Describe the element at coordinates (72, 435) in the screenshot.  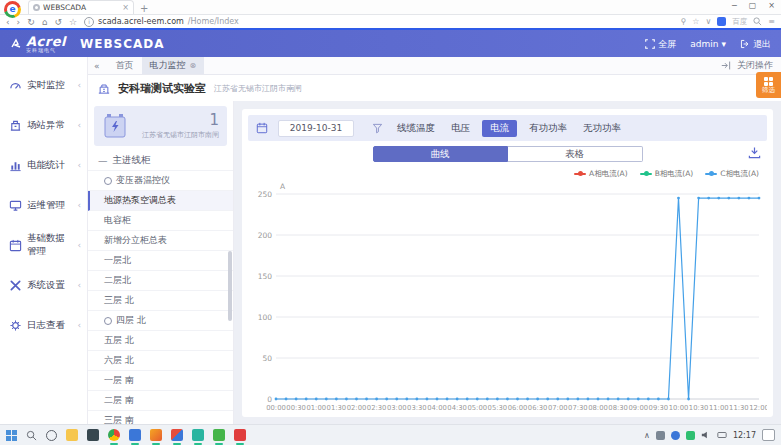
I see `file-explorer-icon` at that location.